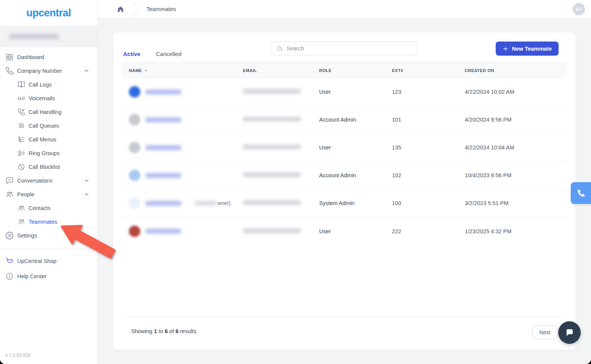  I want to click on table-row: Account Admin10210/4/2023 8:56 PM, so click(345, 175).